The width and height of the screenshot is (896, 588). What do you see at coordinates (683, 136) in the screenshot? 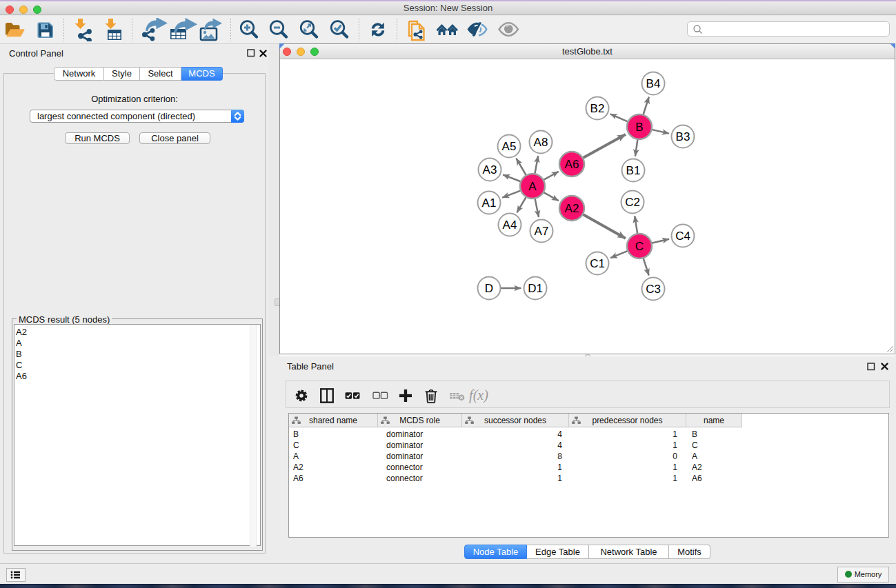
I see `svg-text: B3` at bounding box center [683, 136].